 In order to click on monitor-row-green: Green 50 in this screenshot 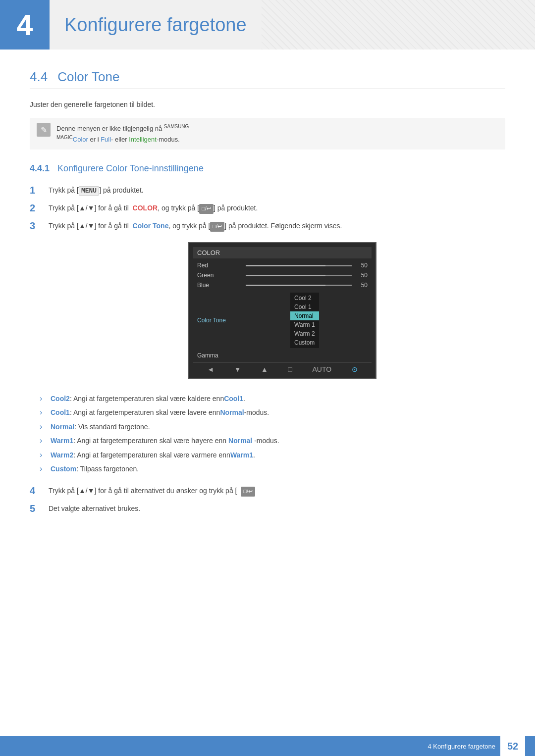, I will do `click(282, 275)`.